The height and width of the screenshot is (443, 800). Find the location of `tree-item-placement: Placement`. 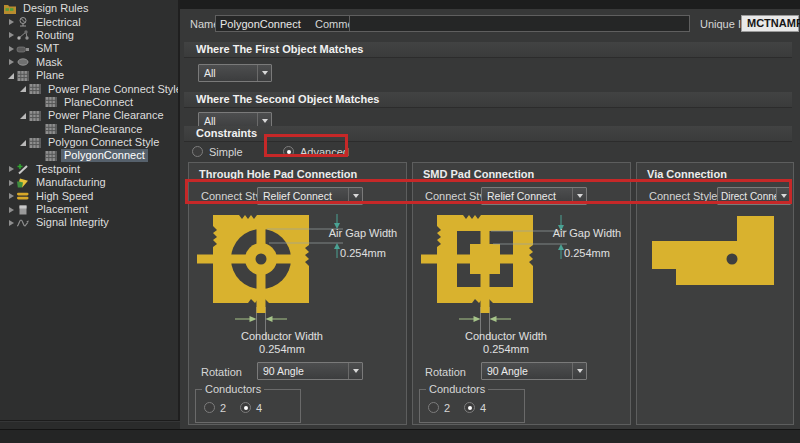

tree-item-placement: Placement is located at coordinates (89, 210).